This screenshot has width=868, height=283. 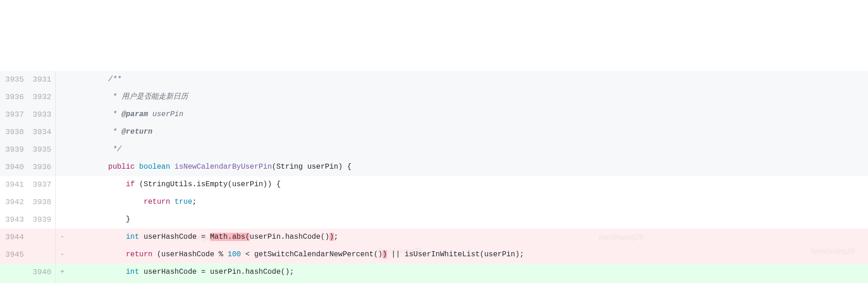 What do you see at coordinates (14, 237) in the screenshot?
I see `old-line-number: 3944` at bounding box center [14, 237].